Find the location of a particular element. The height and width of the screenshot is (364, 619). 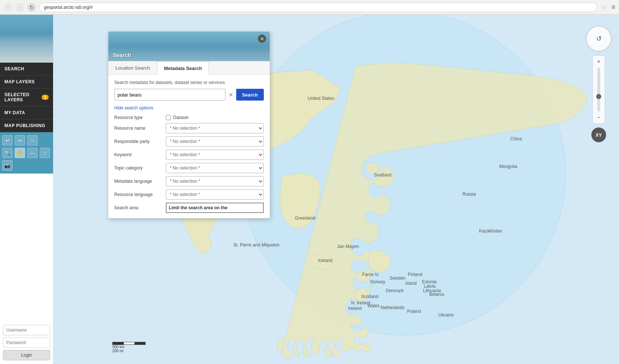

zoom-in-button: + is located at coordinates (599, 62).